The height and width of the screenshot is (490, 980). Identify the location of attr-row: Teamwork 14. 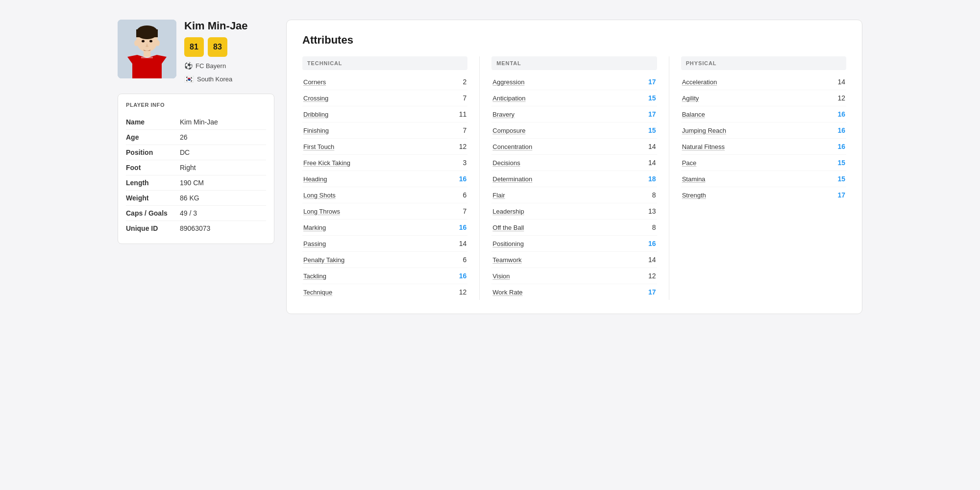
(574, 260).